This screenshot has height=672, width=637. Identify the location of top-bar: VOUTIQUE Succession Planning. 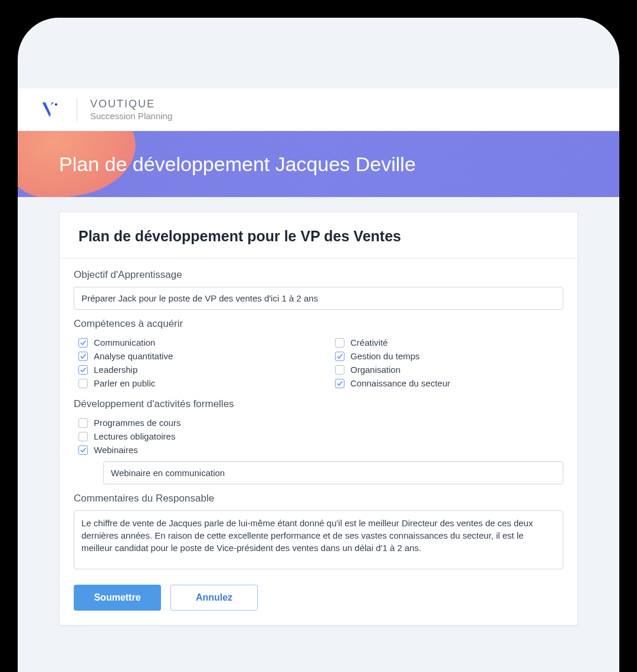
(318, 110).